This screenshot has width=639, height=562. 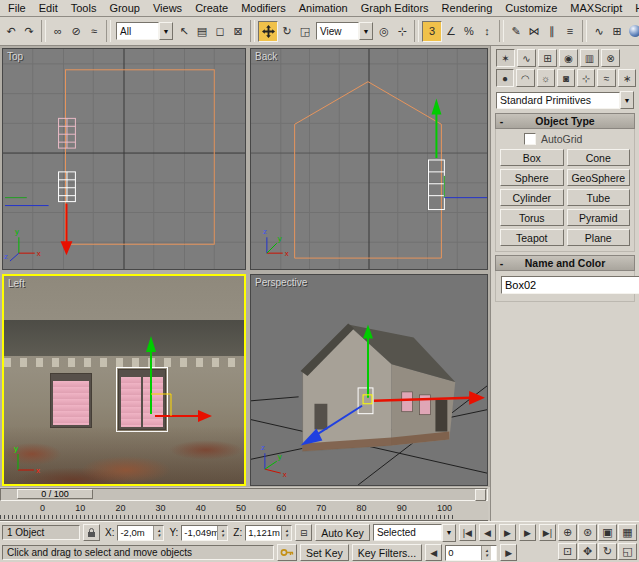 I want to click on current-frame-field: 0 ▴▾, so click(x=471, y=553).